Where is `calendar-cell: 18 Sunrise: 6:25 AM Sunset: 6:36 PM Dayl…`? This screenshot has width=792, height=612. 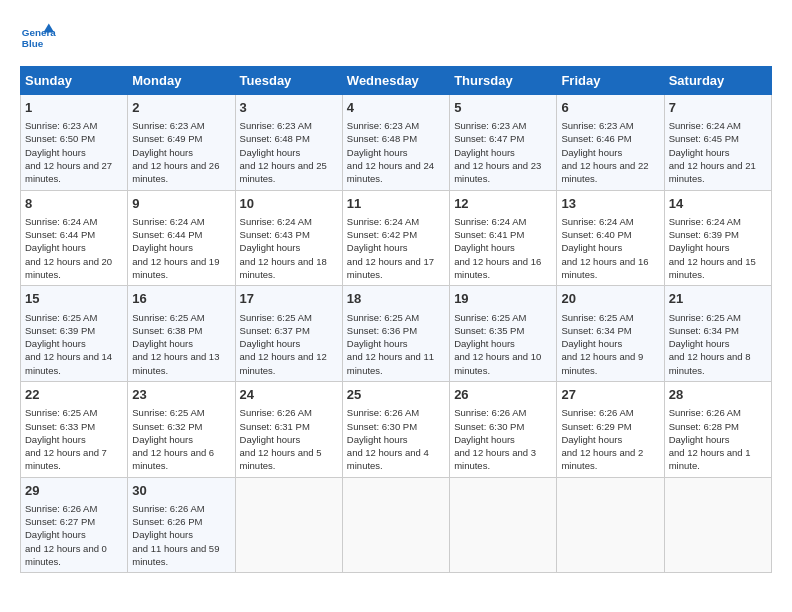 calendar-cell: 18 Sunrise: 6:25 AM Sunset: 6:36 PM Dayl… is located at coordinates (396, 334).